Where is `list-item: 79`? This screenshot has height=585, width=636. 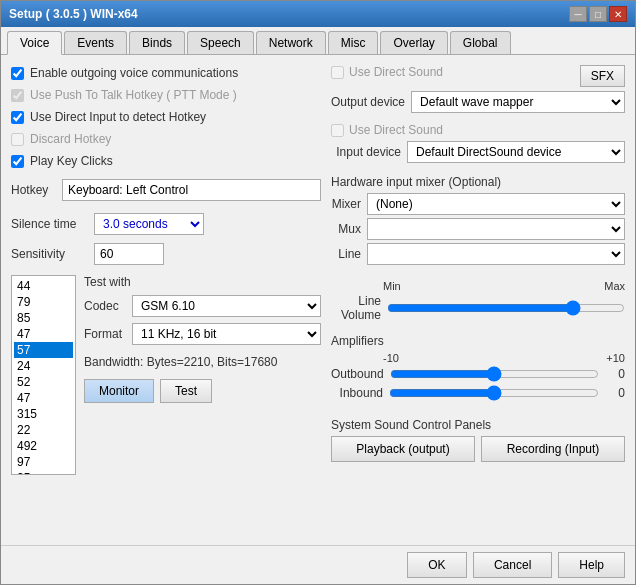 list-item: 79 is located at coordinates (44, 302).